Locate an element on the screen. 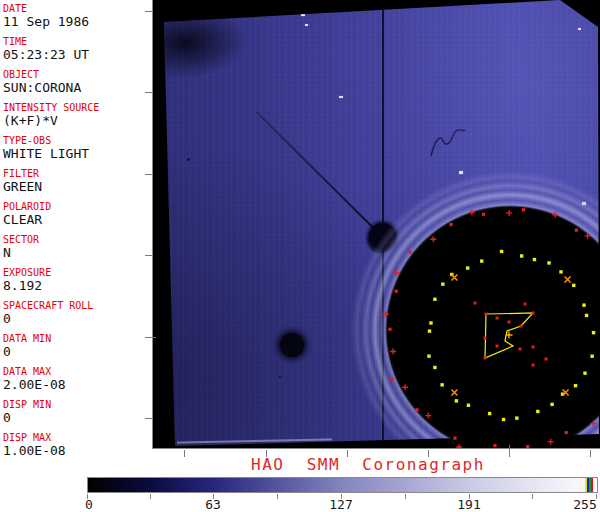 The width and height of the screenshot is (600, 512). colorbar is located at coordinates (342, 485).